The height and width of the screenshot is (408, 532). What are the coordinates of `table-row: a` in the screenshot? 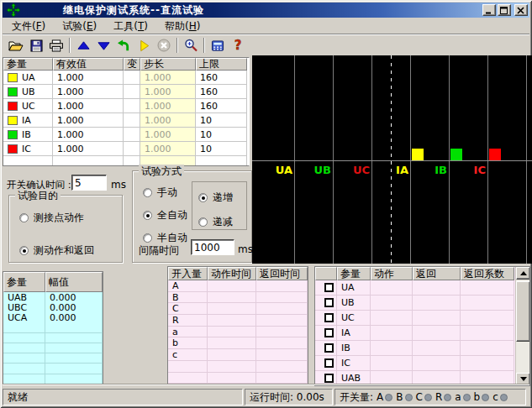 It's located at (238, 332).